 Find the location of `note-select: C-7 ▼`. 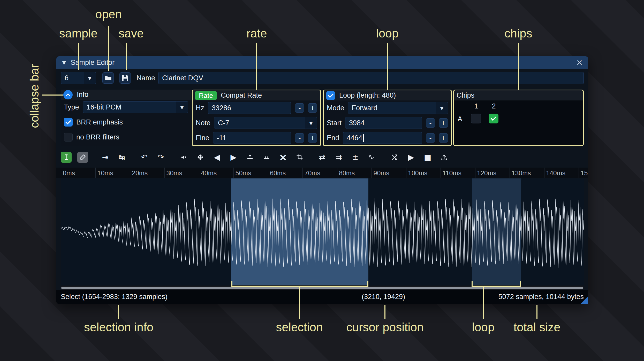

note-select: C-7 ▼ is located at coordinates (266, 123).